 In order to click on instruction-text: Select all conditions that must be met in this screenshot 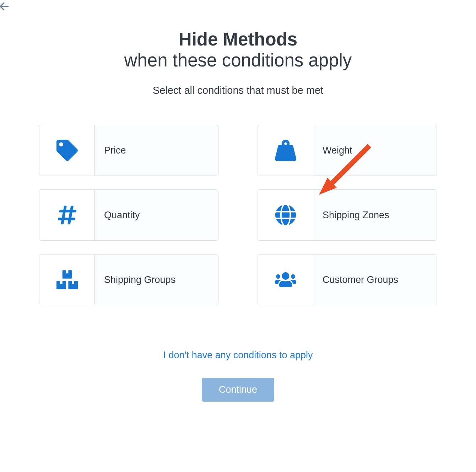, I will do `click(238, 90)`.